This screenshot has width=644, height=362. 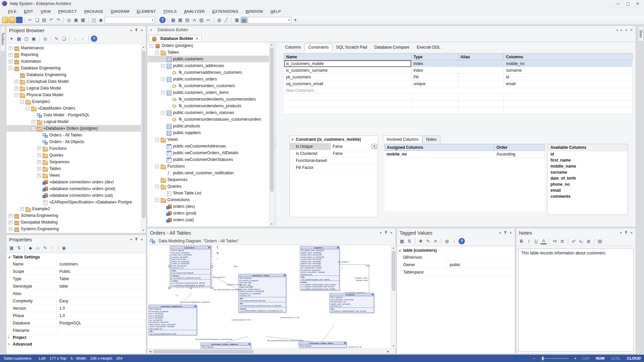 I want to click on project-tree-item: +Example2, so click(x=74, y=209).